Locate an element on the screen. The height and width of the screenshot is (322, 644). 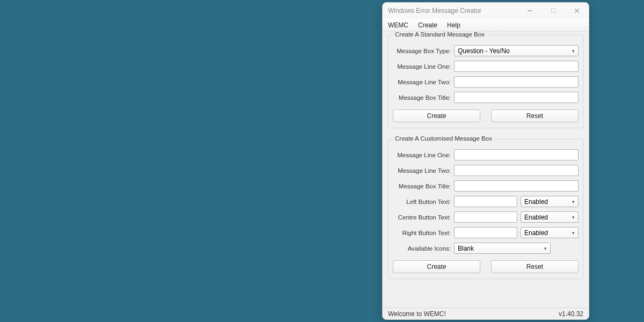
window-controls is located at coordinates (553, 11).